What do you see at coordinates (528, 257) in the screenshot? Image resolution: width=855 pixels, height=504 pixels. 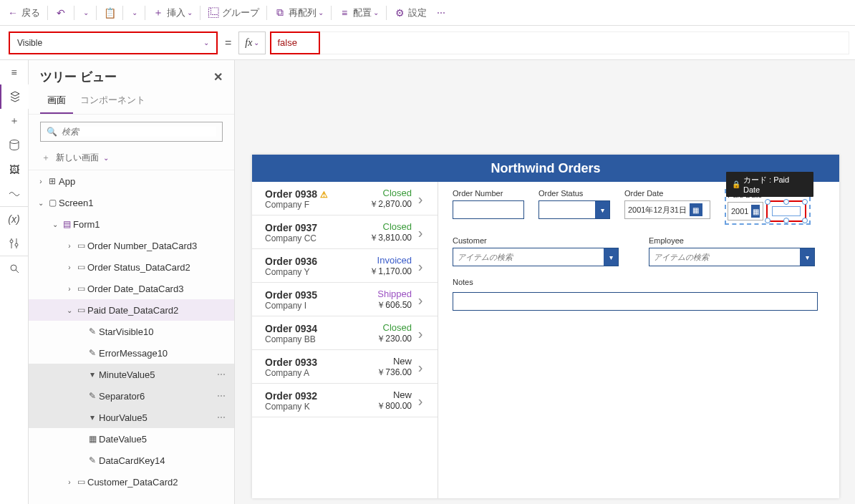 I see `customer-input` at bounding box center [528, 257].